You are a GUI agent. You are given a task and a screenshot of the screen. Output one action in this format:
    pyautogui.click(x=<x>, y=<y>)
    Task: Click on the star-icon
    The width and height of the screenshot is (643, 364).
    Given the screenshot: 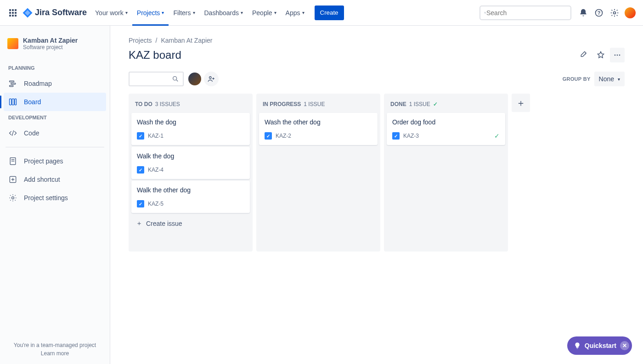 What is the action you would take?
    pyautogui.click(x=601, y=55)
    